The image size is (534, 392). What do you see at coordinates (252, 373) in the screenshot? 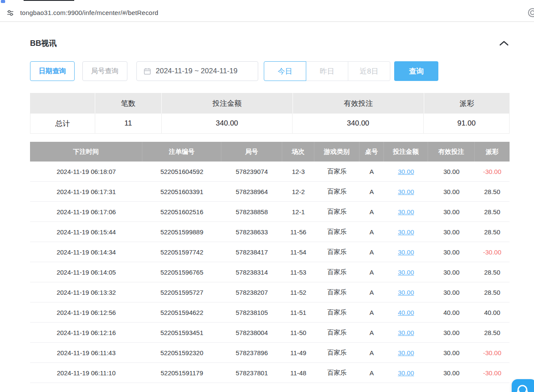
I see `round-id-cell: 578237801` at bounding box center [252, 373].